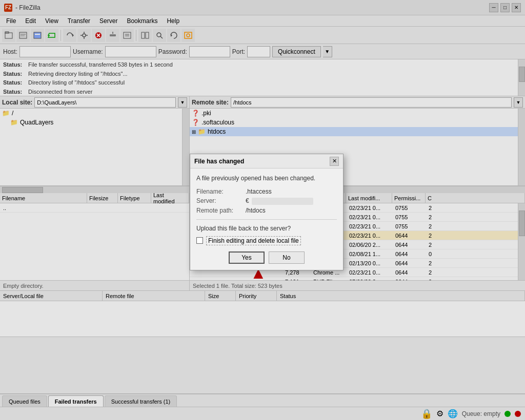  What do you see at coordinates (267, 211) in the screenshot?
I see `dialog-remotepath-row: Remote path: /htdocs` at bounding box center [267, 211].